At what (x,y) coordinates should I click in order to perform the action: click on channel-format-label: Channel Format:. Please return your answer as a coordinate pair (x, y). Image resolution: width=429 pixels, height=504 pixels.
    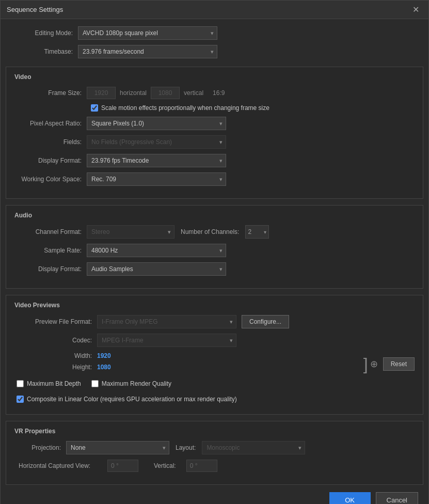
    Looking at the image, I should click on (51, 232).